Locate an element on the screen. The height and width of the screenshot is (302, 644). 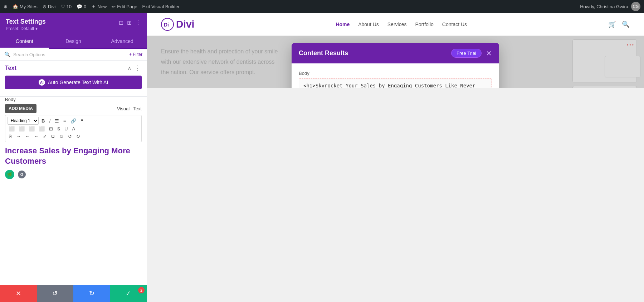
wp-icon: ⊕ is located at coordinates (6, 6).